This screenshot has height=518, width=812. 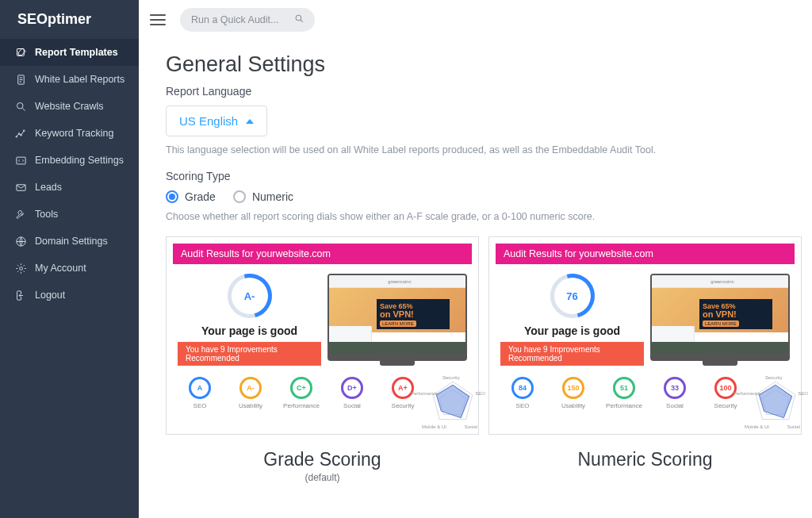 I want to click on document-icon, so click(x=21, y=79).